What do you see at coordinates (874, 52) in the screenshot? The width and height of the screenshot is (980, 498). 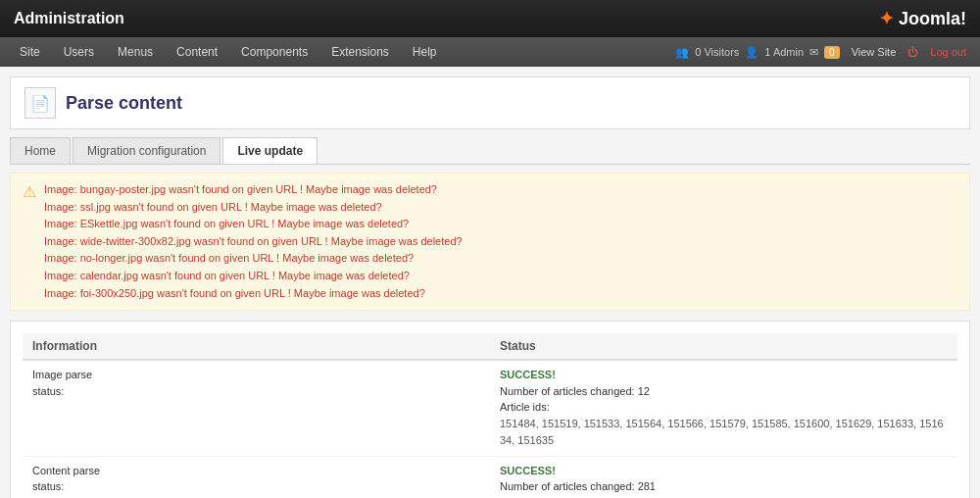 I see `view-site-link: View Site` at bounding box center [874, 52].